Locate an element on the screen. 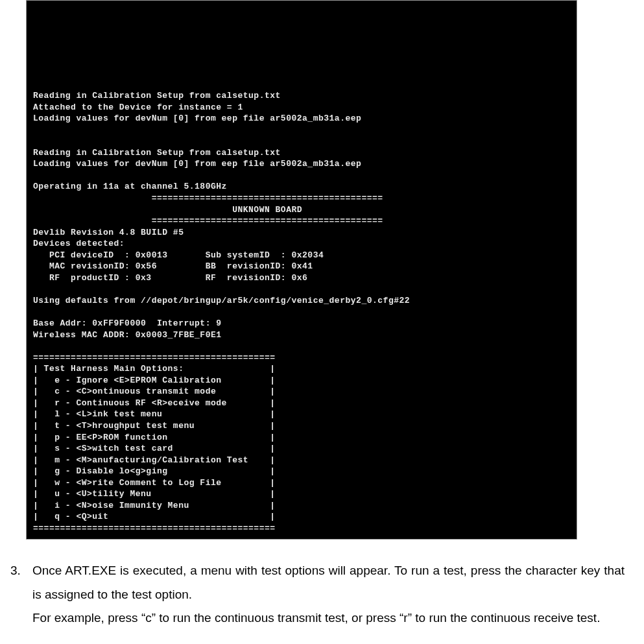  term-device-row: PCI deviceID : 0x0013 Sub systemID : 0x2… is located at coordinates (178, 256).